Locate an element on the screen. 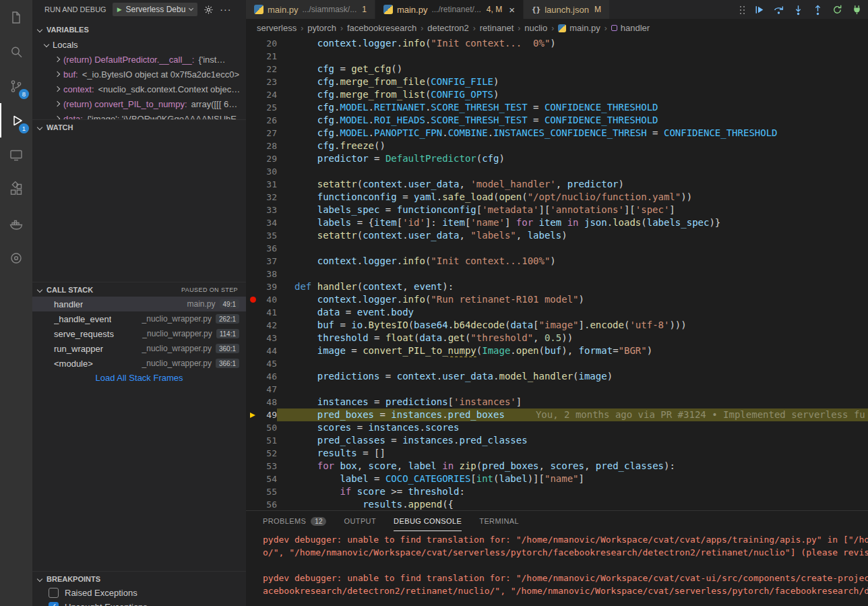  variable-row: (return) convert_PIL_to_numpy:array([[[ … is located at coordinates (139, 104).